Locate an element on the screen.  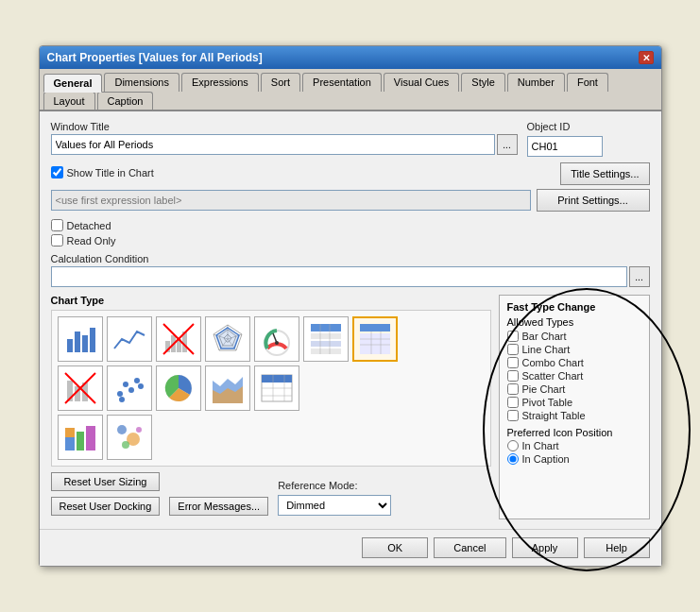
error-messages-button: Error Messages... is located at coordinates (219, 506).